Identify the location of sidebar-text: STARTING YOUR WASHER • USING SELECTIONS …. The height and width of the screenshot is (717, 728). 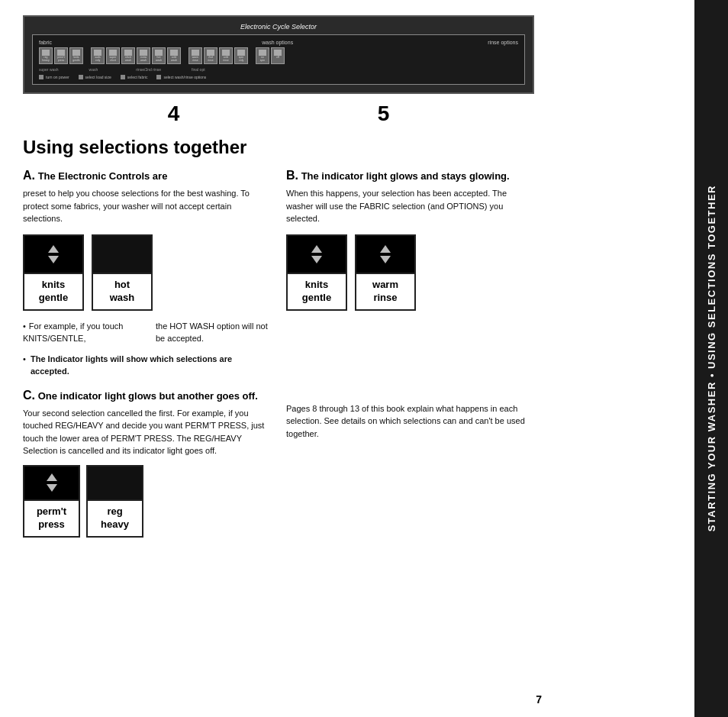
(711, 358).